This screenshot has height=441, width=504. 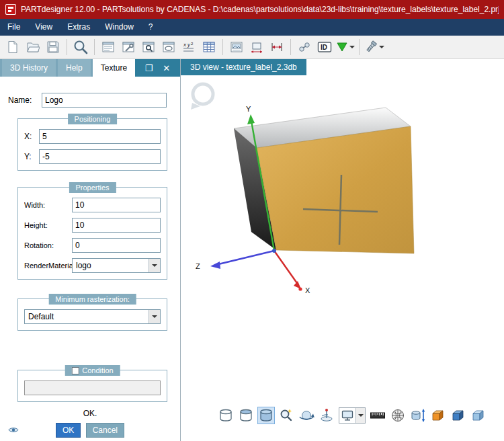 I want to click on shapes-panel-icon, so click(x=169, y=47).